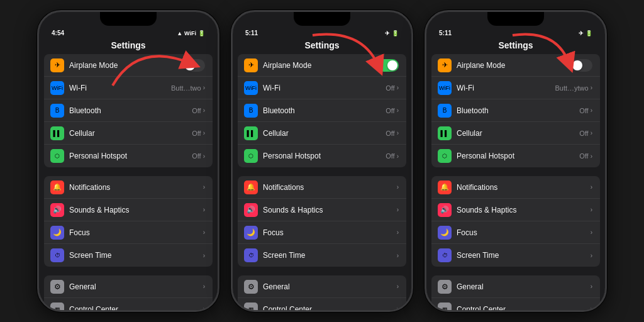  What do you see at coordinates (523, 187) in the screenshot?
I see `notifications-label-3: Notifications` at bounding box center [523, 187].